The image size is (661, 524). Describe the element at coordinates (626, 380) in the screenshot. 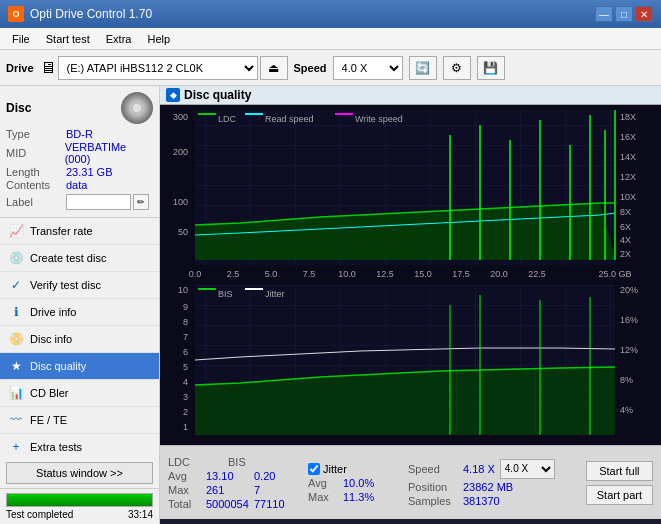

I see `svg-text: 8%` at that location.